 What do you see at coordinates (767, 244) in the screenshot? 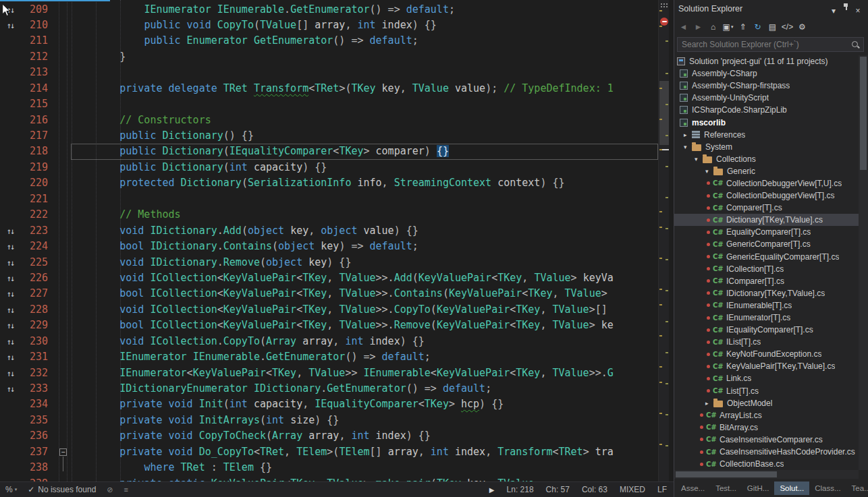
I see `tree-item: C#GenericComparer[T].cs` at bounding box center [767, 244].